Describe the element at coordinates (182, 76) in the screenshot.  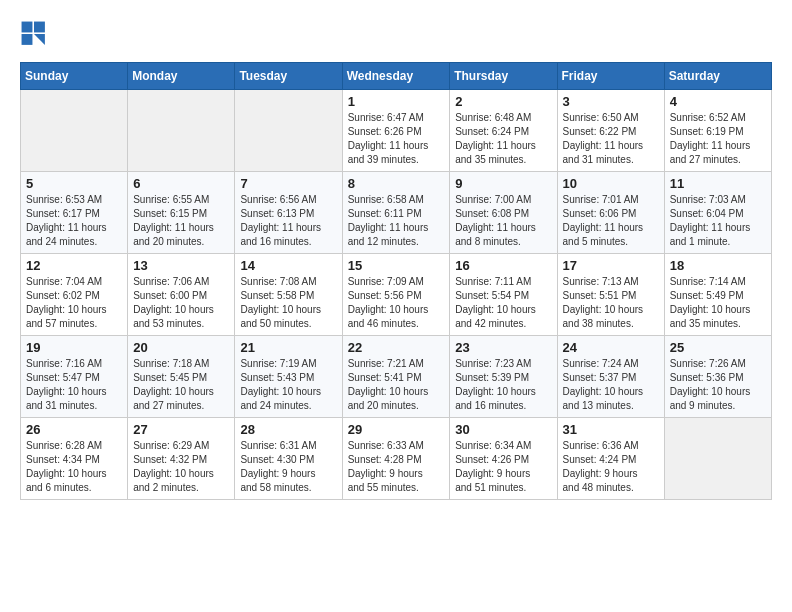
I see `weekday-header-monday: Monday` at that location.